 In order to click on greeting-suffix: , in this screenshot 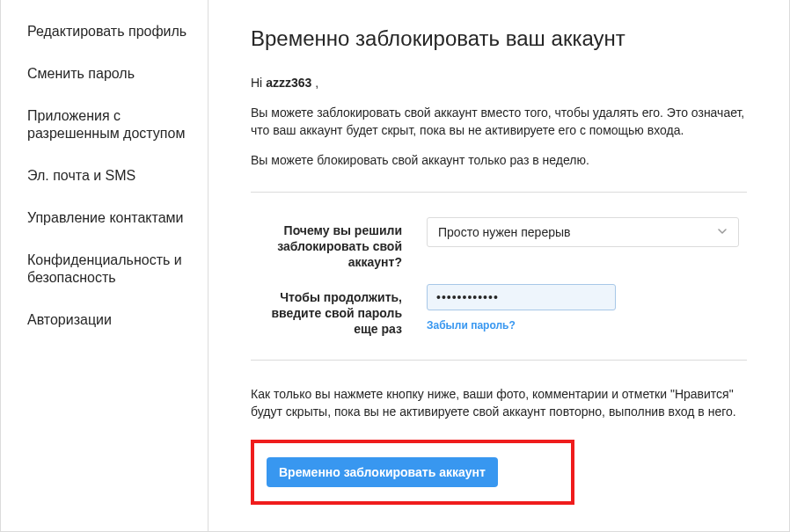, I will do `click(315, 83)`.